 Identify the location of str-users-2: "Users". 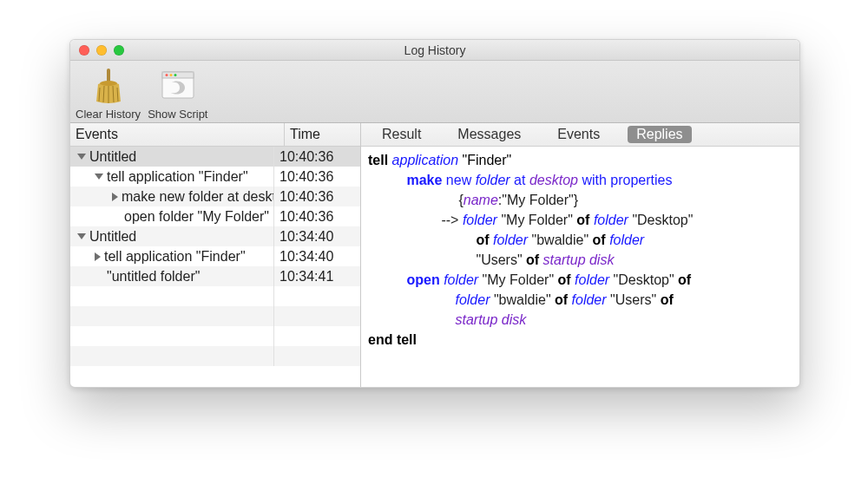
(635, 300).